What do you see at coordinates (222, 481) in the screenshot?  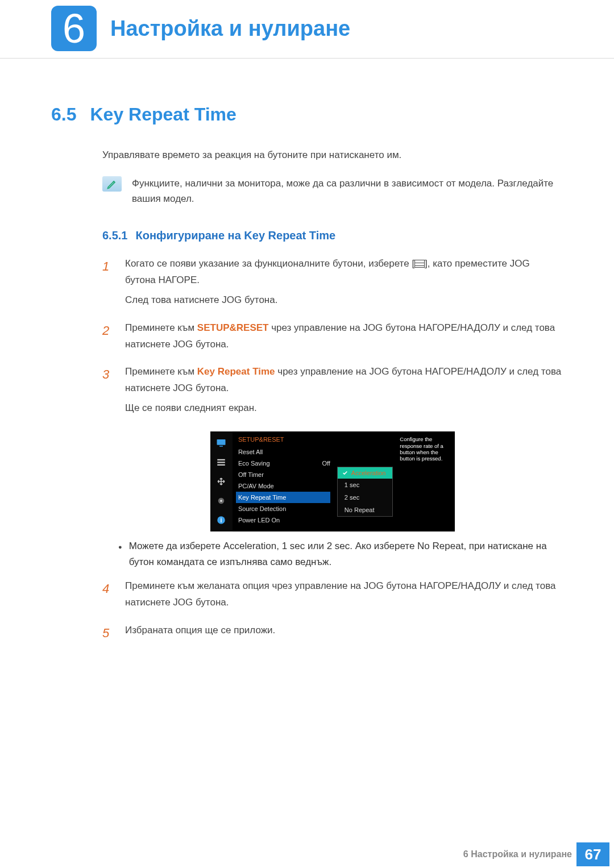 I see `osd-tab-icons: i` at bounding box center [222, 481].